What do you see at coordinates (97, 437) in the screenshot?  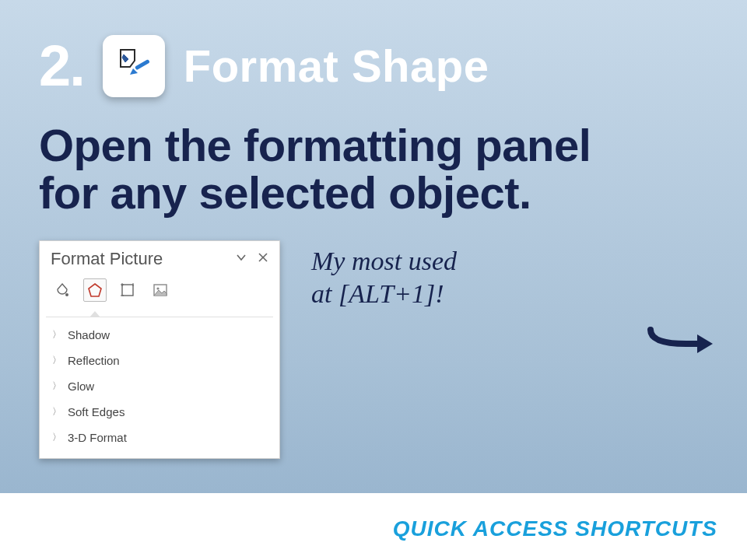 I see `panel-item-label: 3-D Format` at bounding box center [97, 437].